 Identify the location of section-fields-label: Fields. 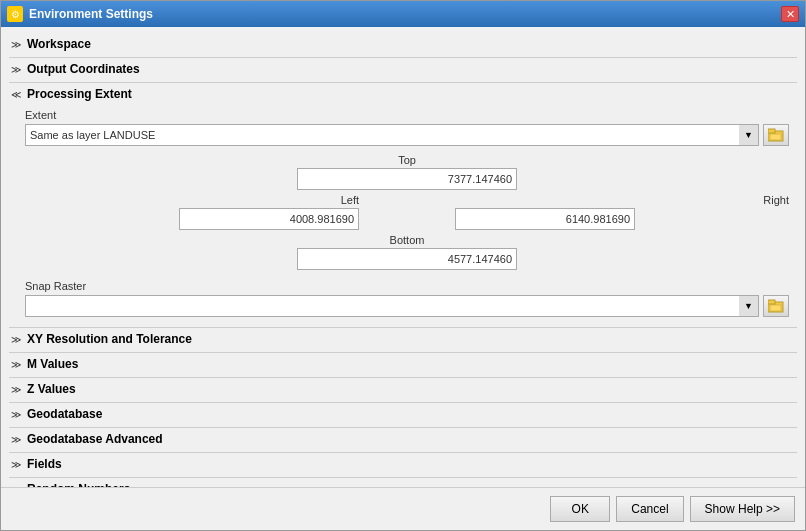
(44, 464).